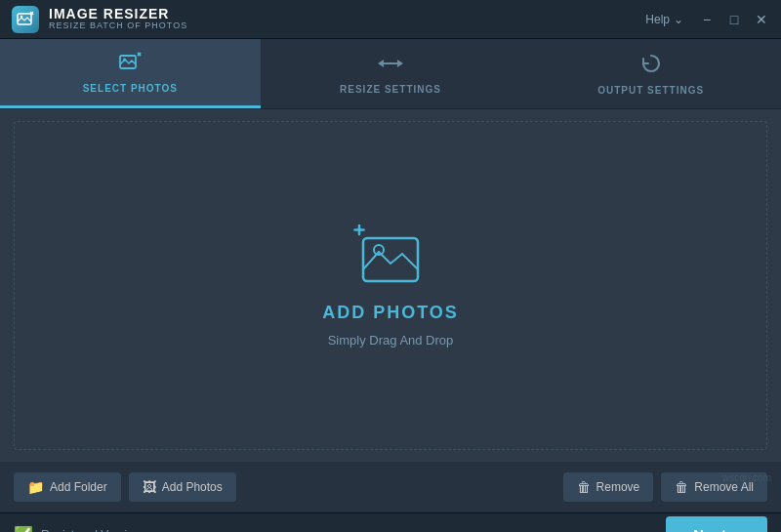 The image size is (781, 532). What do you see at coordinates (734, 20) in the screenshot?
I see `window-controls: − □ ✕` at bounding box center [734, 20].